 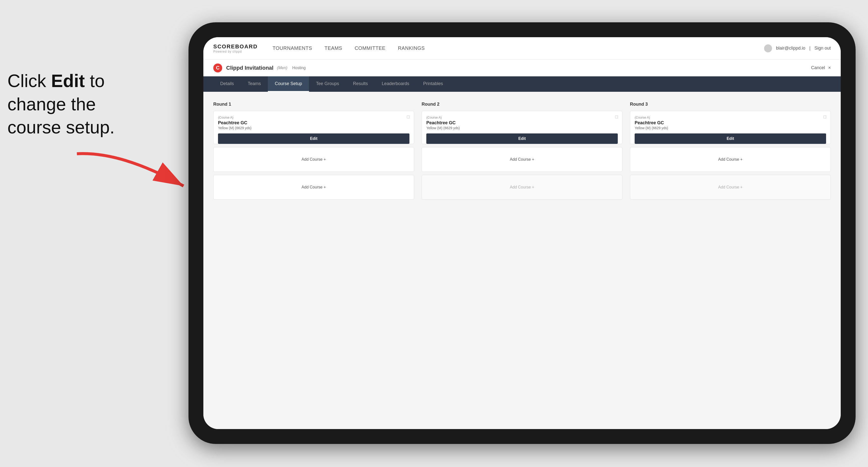 What do you see at coordinates (518, 49) in the screenshot?
I see `nav-links: TOURNAMENTS TEAMS COMMITTEE RANKINGS` at bounding box center [518, 49].